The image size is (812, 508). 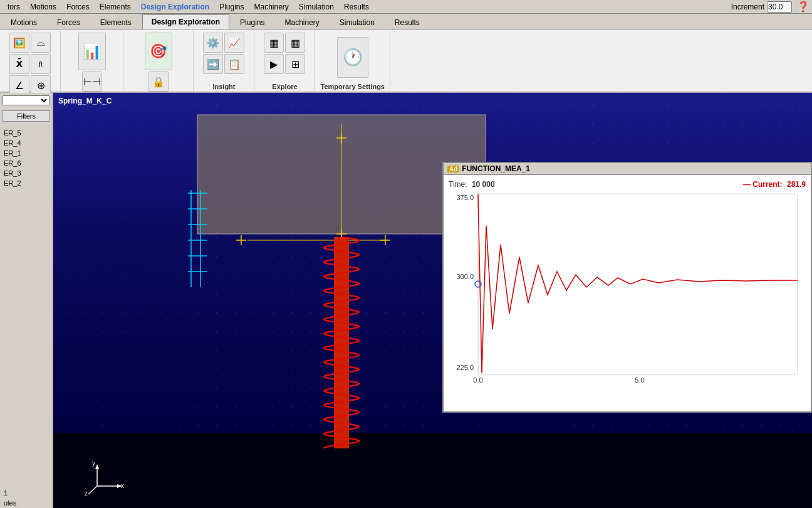 What do you see at coordinates (224, 61) in the screenshot?
I see `ribbon-group-insight: ⚙️ ➡️ 📈 📋 Insight` at bounding box center [224, 61].